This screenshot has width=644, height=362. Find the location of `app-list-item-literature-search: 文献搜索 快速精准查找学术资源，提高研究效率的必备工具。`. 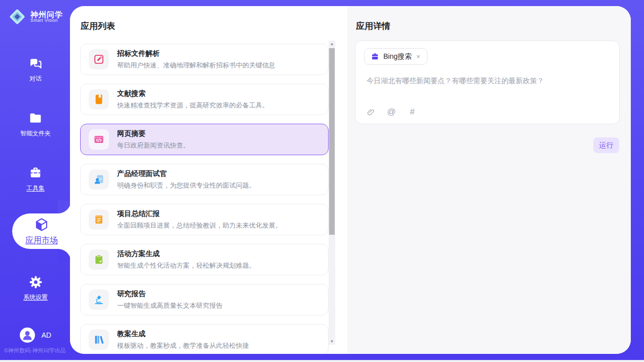

app-list-item-literature-search: 文献搜索 快速精准查找学术资源，提高研究效率的必备工具。 is located at coordinates (204, 99).